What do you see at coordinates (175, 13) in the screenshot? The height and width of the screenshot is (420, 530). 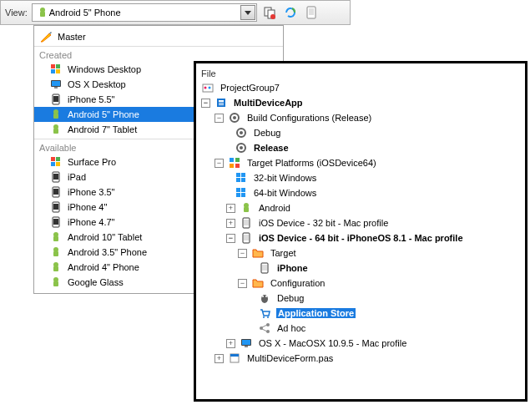 I see `view-toolbar: View: Android 5" Phone` at bounding box center [175, 13].